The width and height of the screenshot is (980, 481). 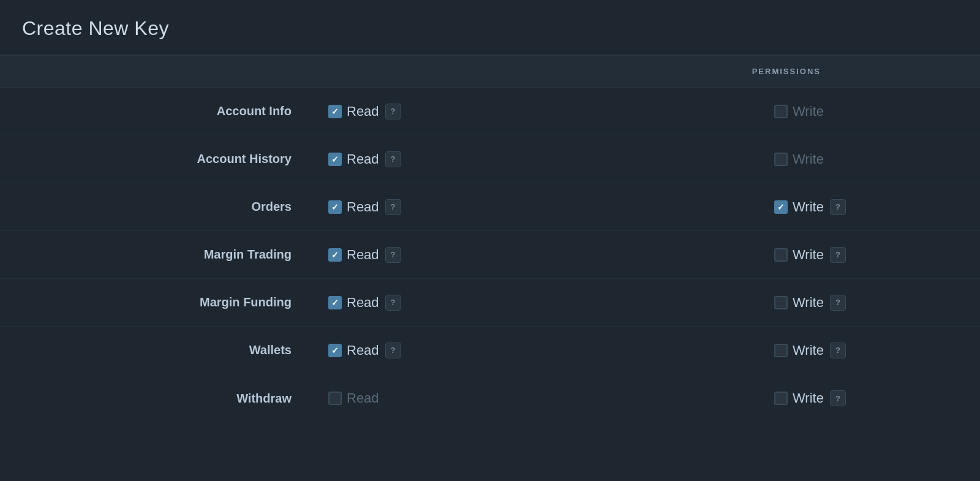 What do you see at coordinates (175, 350) in the screenshot?
I see `permission-name: Wallets` at bounding box center [175, 350].